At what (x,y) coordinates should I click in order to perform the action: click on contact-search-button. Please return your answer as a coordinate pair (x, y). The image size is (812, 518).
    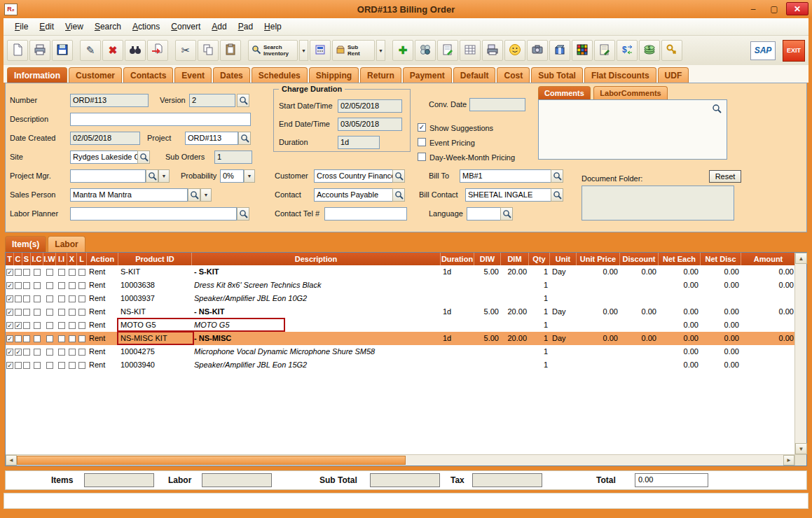
    Looking at the image, I should click on (399, 195).